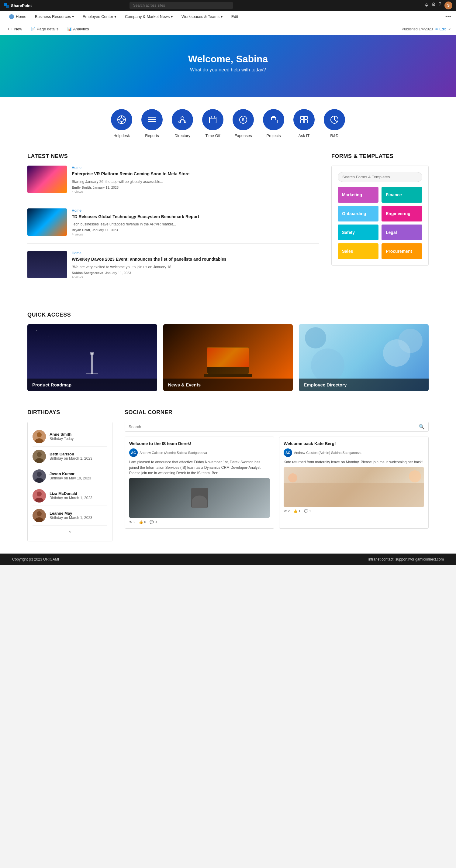 The image size is (456, 868). Describe the element at coordinates (202, 17) in the screenshot. I see `nav-workspaces-teams: Workspaces & Teams ▾` at that location.